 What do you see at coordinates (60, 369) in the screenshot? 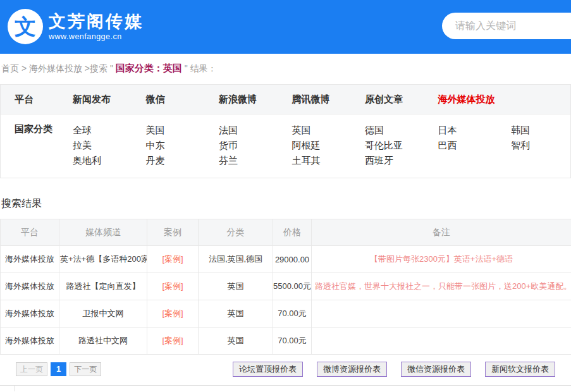
I see `pagination: 上一页 1 下一页` at bounding box center [60, 369].